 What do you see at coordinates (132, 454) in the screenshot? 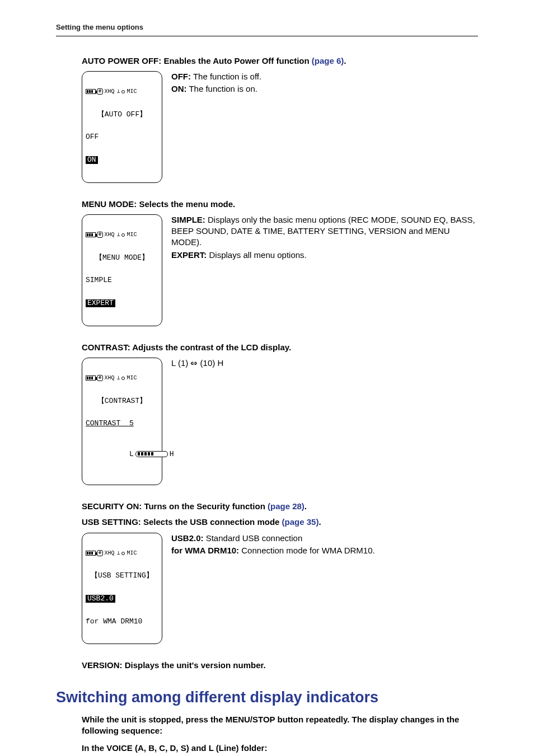
I see `bar-left-label: L` at bounding box center [132, 454].